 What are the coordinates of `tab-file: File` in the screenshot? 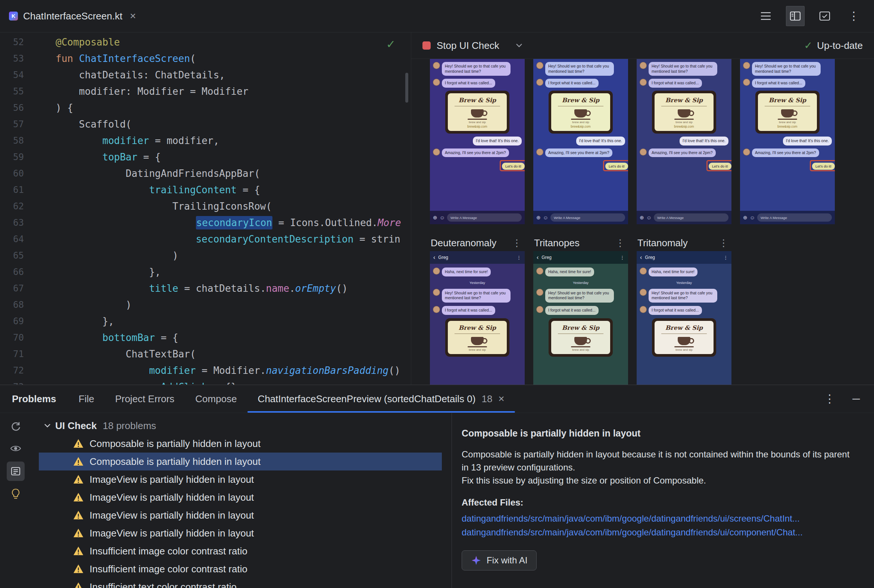 It's located at (87, 399).